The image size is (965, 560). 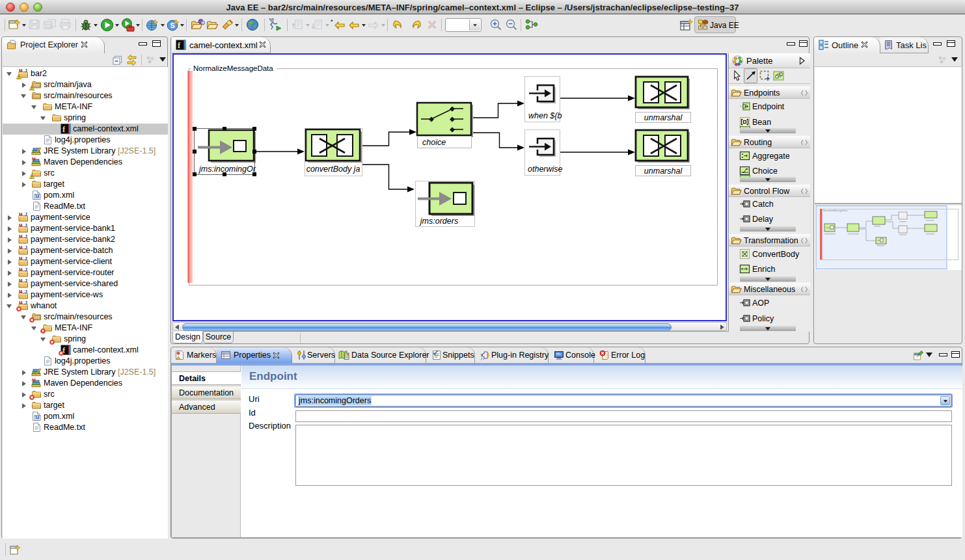 I want to click on svg-text: when ${b, so click(x=545, y=116).